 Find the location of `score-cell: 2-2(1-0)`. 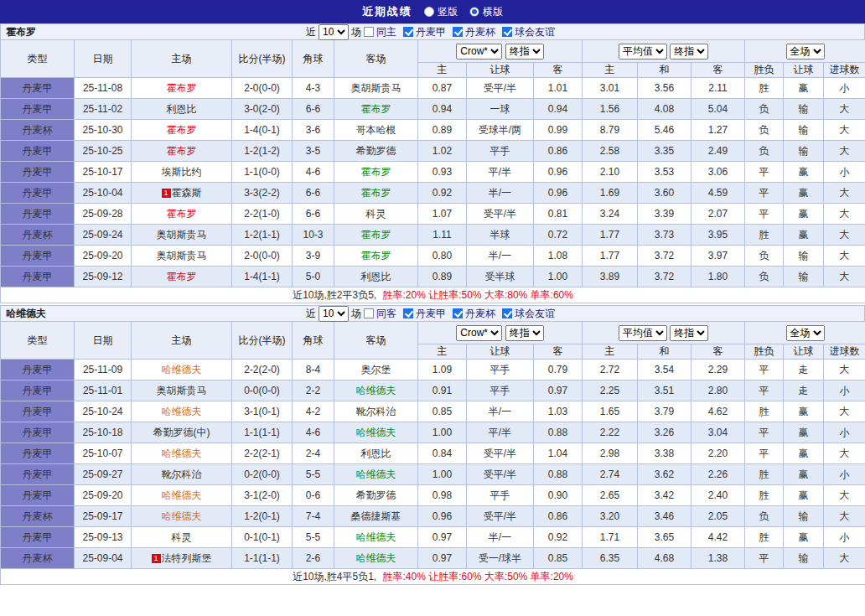

score-cell: 2-2(1-0) is located at coordinates (262, 215).